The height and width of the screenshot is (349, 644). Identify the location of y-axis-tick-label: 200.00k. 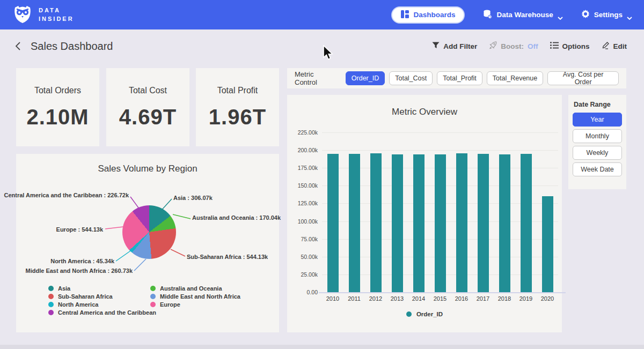
(308, 150).